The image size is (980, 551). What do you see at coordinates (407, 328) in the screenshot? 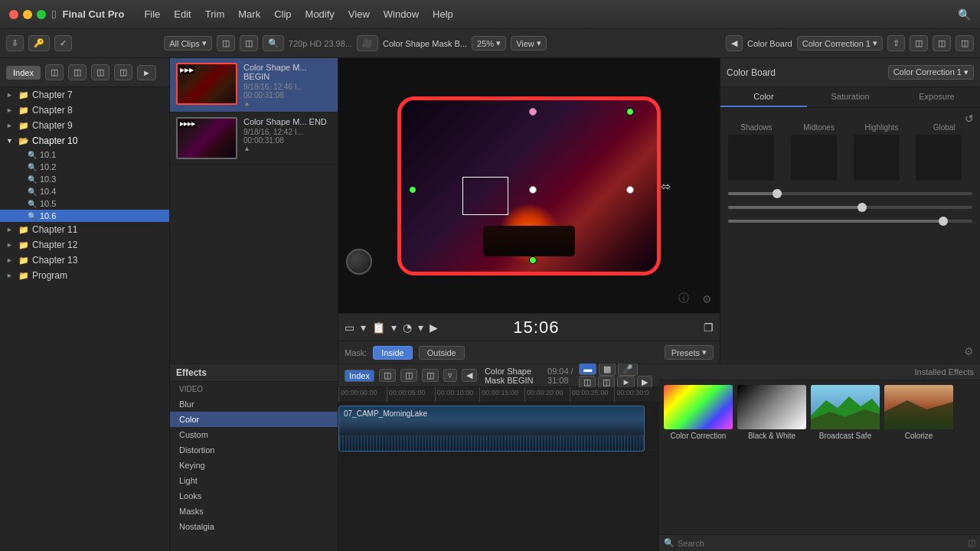
I see `motion-btn: ◔` at bounding box center [407, 328].